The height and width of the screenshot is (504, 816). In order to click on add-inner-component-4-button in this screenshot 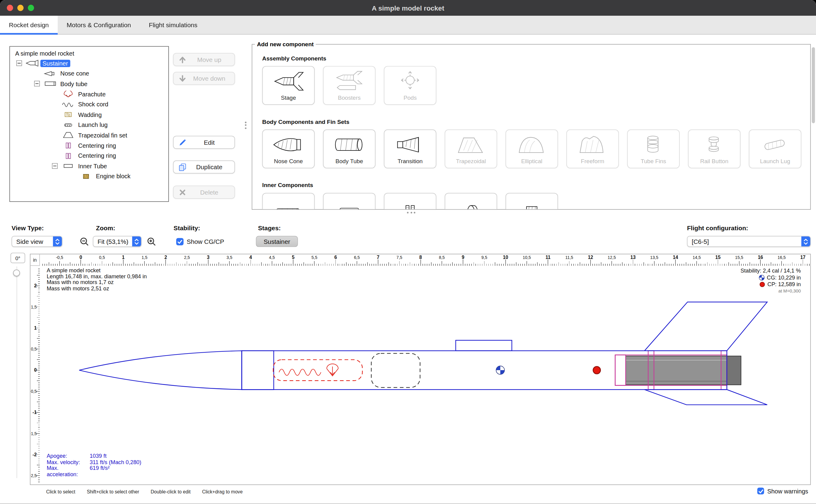, I will do `click(471, 201)`.